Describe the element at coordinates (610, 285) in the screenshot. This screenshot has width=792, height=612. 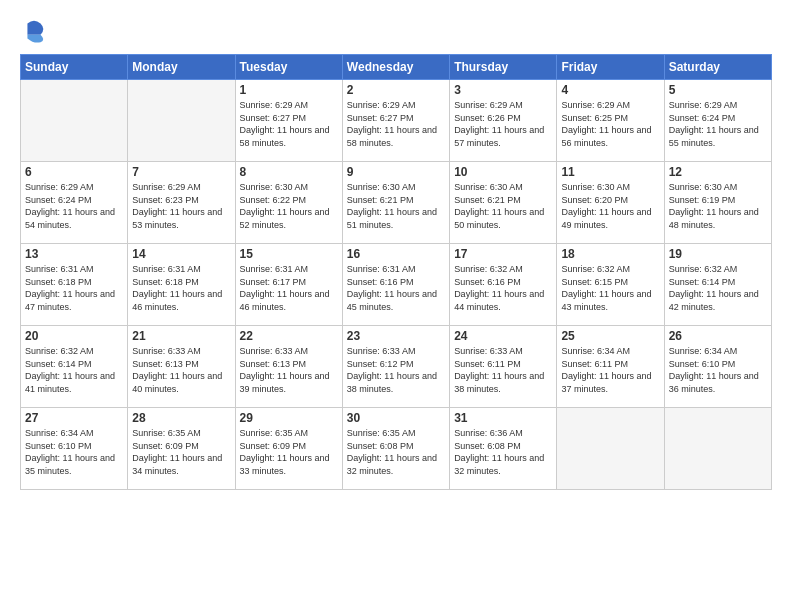
I see `table-row: 18Sunrise: 6:32 AMSunset: 6:15 PMDayligh…` at that location.